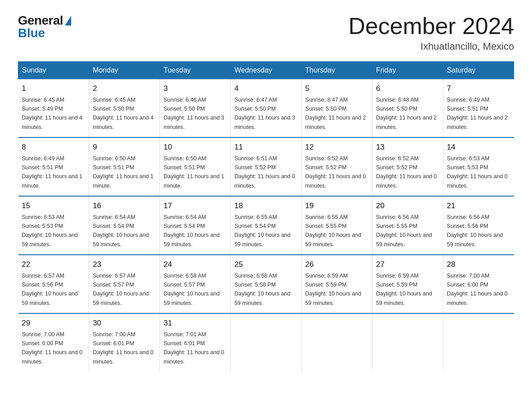 This screenshot has width=532, height=411. I want to click on day-cell: 11 Sunrise: 6:51 AMSunset: 5:52 PMDaylig…, so click(266, 167).